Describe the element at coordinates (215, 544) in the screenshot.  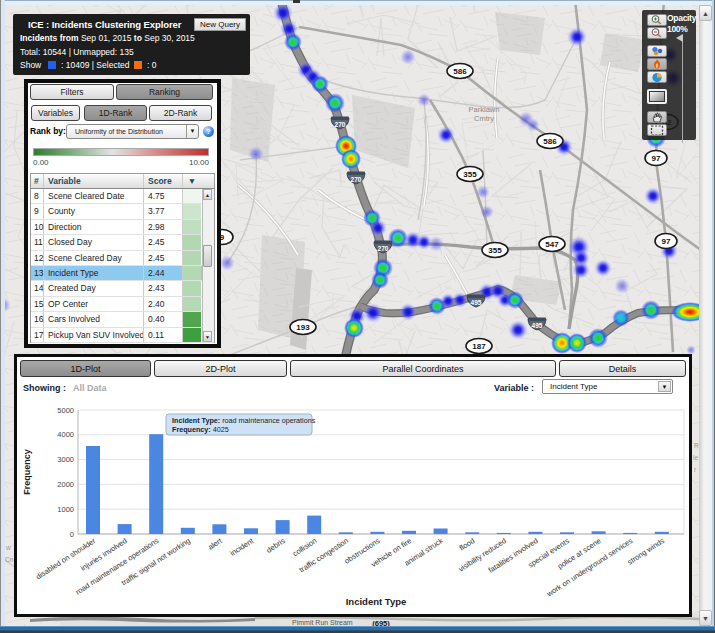
I see `svg-text: alert` at that location.